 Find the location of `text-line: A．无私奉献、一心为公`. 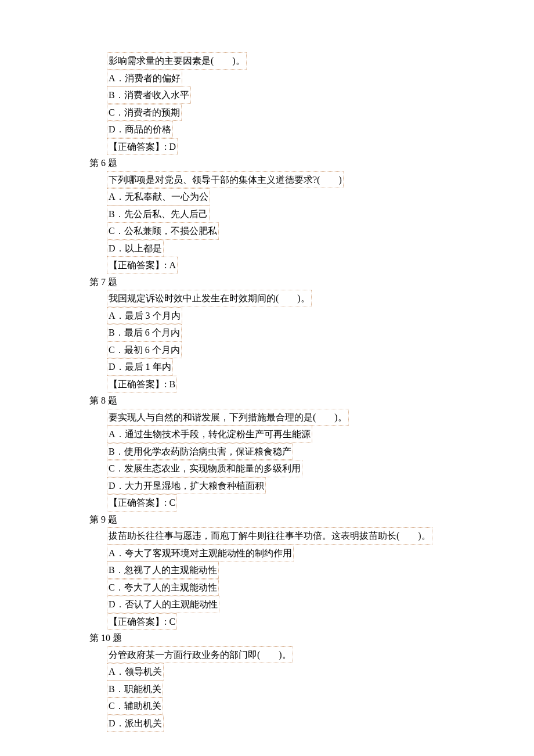

text-line: A．无私奉献、一心为公 is located at coordinates (311, 197).